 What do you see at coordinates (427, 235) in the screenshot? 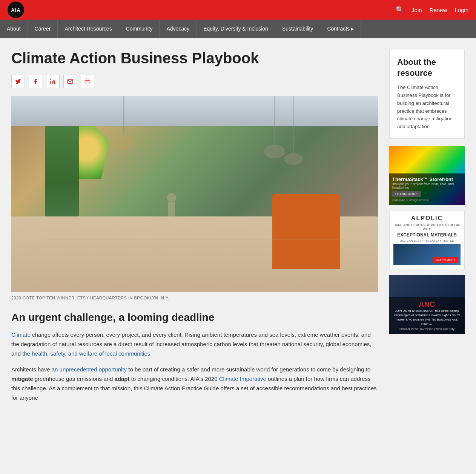
I see `ad2-highlight: EXCEPTIONAL MATERIALS` at bounding box center [427, 235].